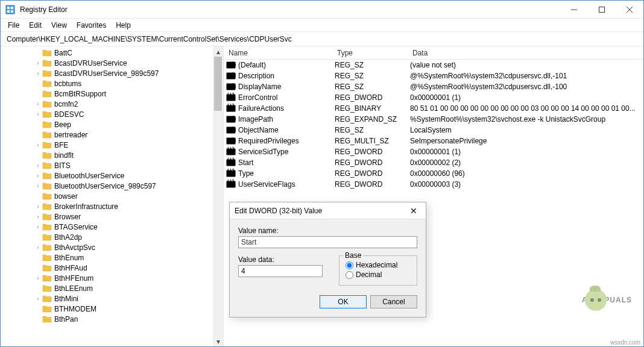 This screenshot has width=644, height=347. I want to click on base-fieldset: Base Hexadecimal Decimal, so click(378, 270).